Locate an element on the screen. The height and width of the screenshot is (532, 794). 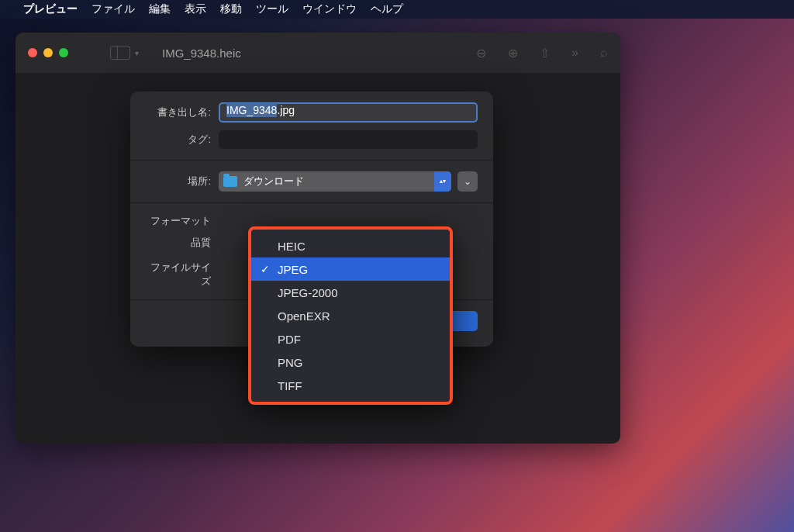
format-option-heic: HEIC is located at coordinates (350, 246).